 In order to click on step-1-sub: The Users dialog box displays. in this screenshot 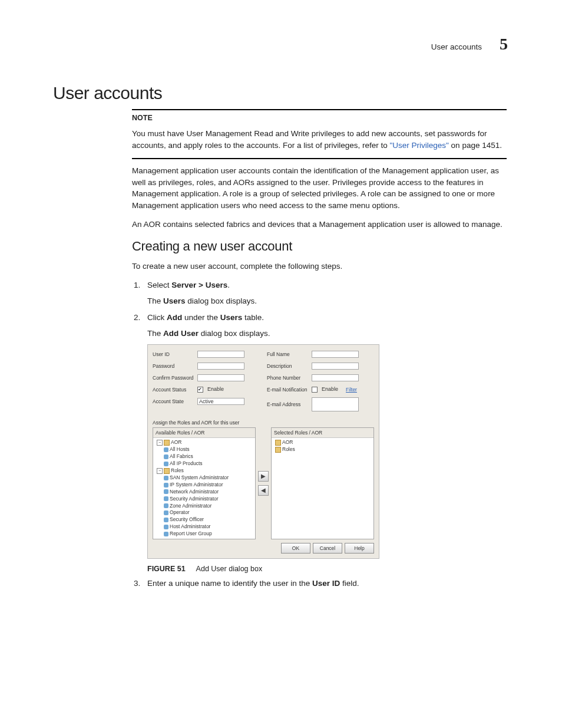, I will do `click(327, 301)`.